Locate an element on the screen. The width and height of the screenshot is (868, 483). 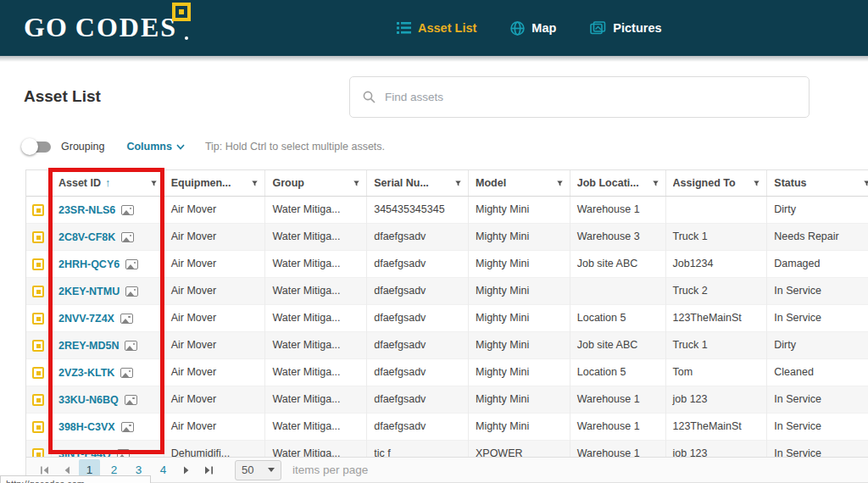
column-header-model: Model is located at coordinates (520, 183).